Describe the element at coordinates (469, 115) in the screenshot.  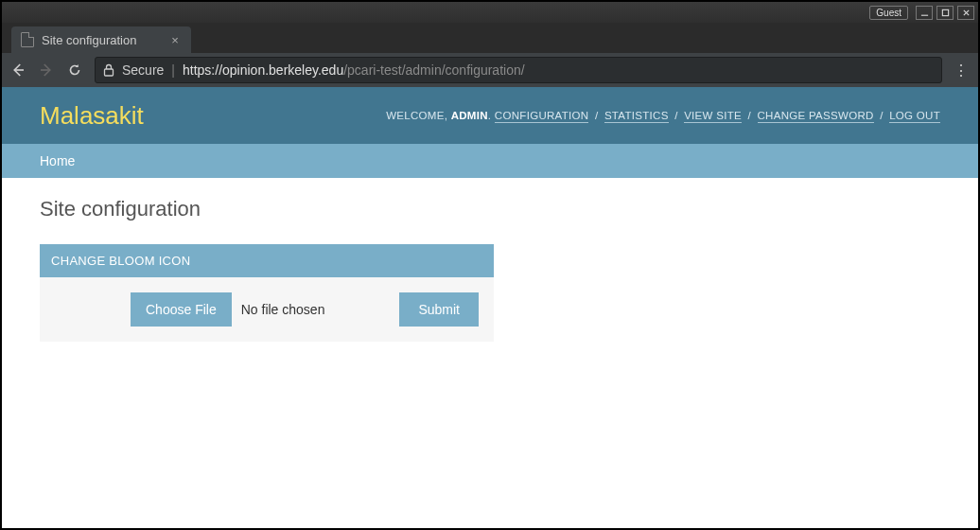
I see `admin-username: ADMIN` at that location.